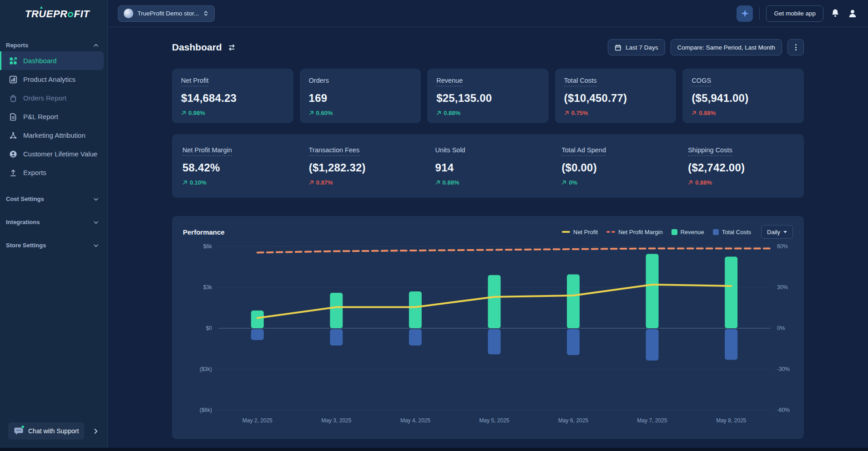 Image resolution: width=868 pixels, height=451 pixels. Describe the element at coordinates (52, 98) in the screenshot. I see `sidebar-item-orders-report: Orders Report` at that location.